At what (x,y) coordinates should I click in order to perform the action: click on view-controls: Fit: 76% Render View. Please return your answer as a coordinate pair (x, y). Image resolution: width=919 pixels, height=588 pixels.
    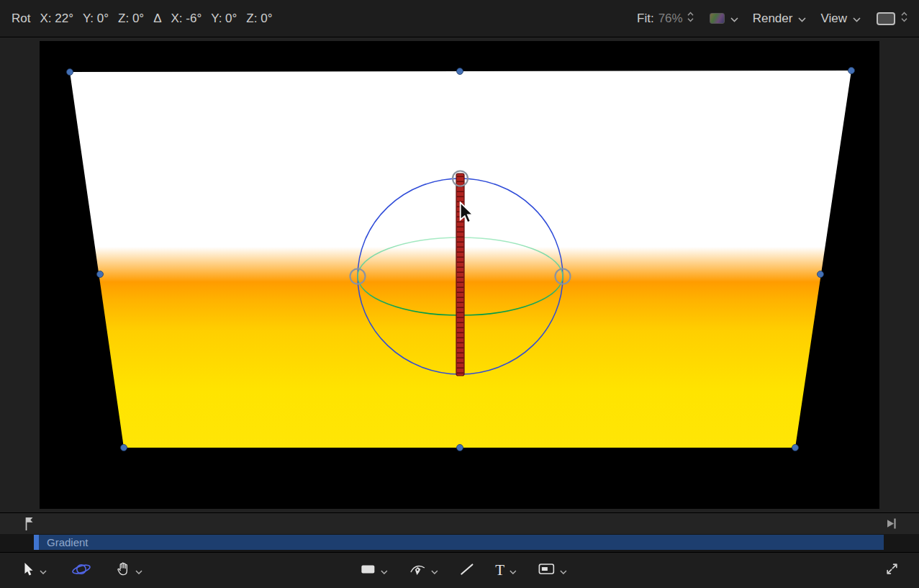
    Looking at the image, I should click on (772, 19).